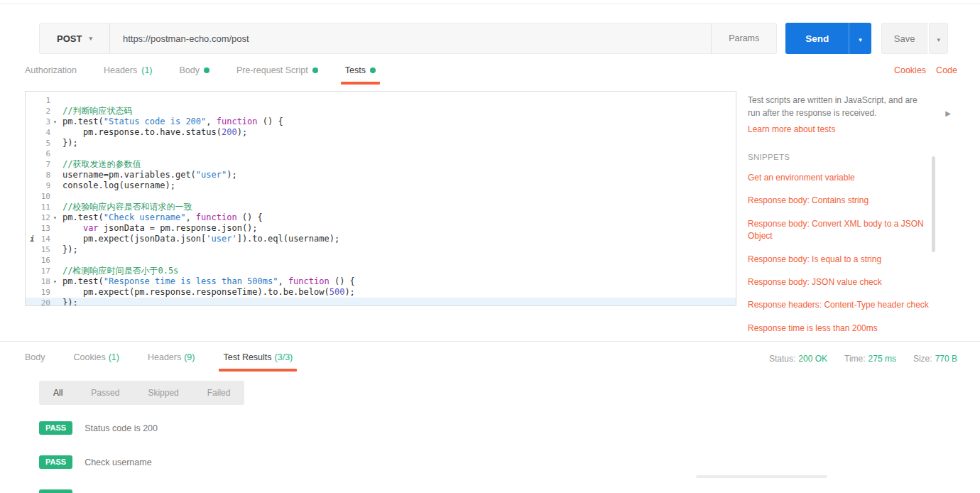  What do you see at coordinates (381, 122) in the screenshot?
I see `code-line: 3▾pm.test("Status code is 200", function…` at bounding box center [381, 122].